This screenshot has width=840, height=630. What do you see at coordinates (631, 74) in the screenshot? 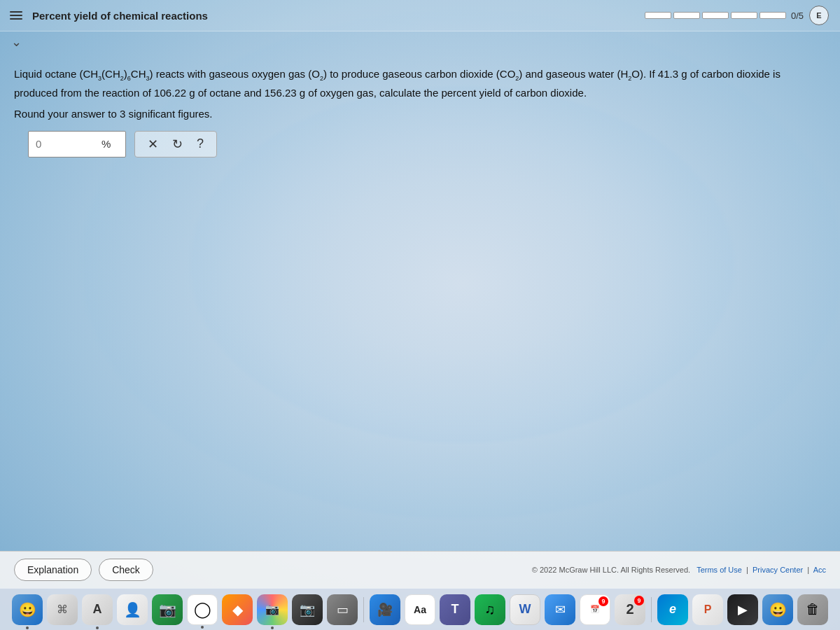
I see `h2o-formula: (H2O).` at bounding box center [631, 74].